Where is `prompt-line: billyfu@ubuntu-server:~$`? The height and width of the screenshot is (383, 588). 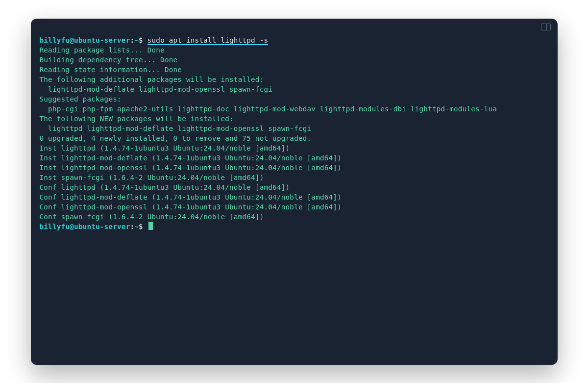
prompt-line: billyfu@ubuntu-server:~$ is located at coordinates (294, 227).